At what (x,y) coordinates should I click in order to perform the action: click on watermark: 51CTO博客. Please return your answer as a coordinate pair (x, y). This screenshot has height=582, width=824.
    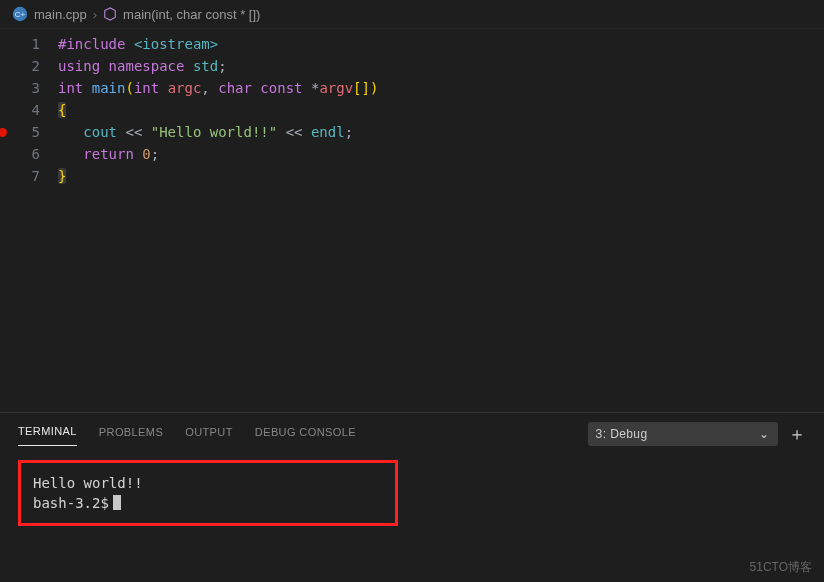
    Looking at the image, I should click on (781, 568).